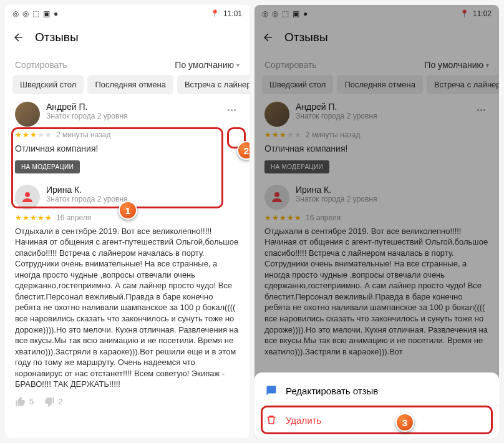  What do you see at coordinates (207, 65) in the screenshot?
I see `sort-value: По умолчанию▾` at bounding box center [207, 65].